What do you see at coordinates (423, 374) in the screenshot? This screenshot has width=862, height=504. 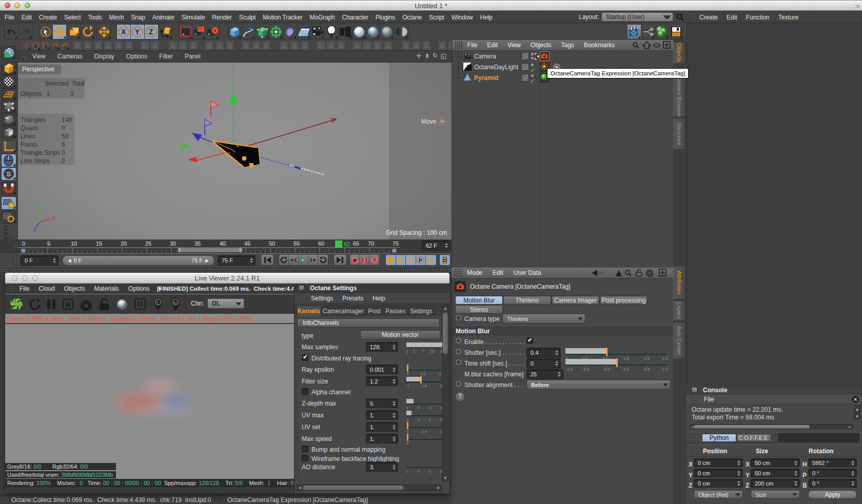 I see `svg-text: 0.0` at bounding box center [423, 374].